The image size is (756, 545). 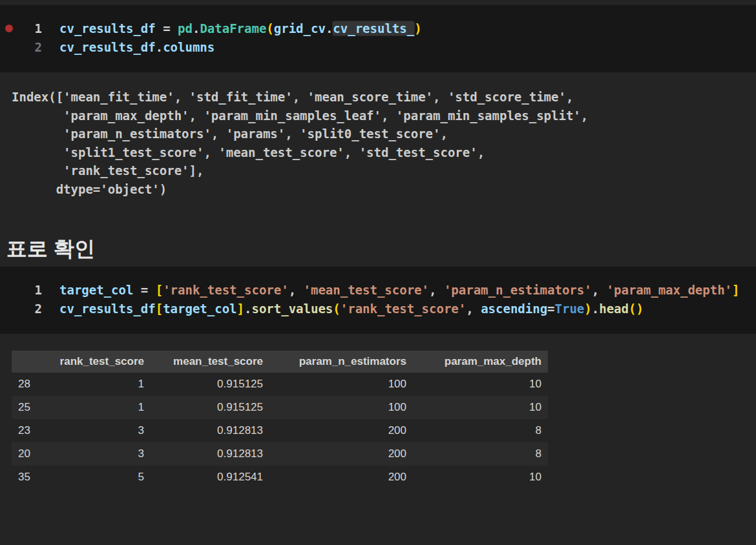 I want to click on code-line: 2cv_results_df[target_col].sort_values('…, so click(x=378, y=309).